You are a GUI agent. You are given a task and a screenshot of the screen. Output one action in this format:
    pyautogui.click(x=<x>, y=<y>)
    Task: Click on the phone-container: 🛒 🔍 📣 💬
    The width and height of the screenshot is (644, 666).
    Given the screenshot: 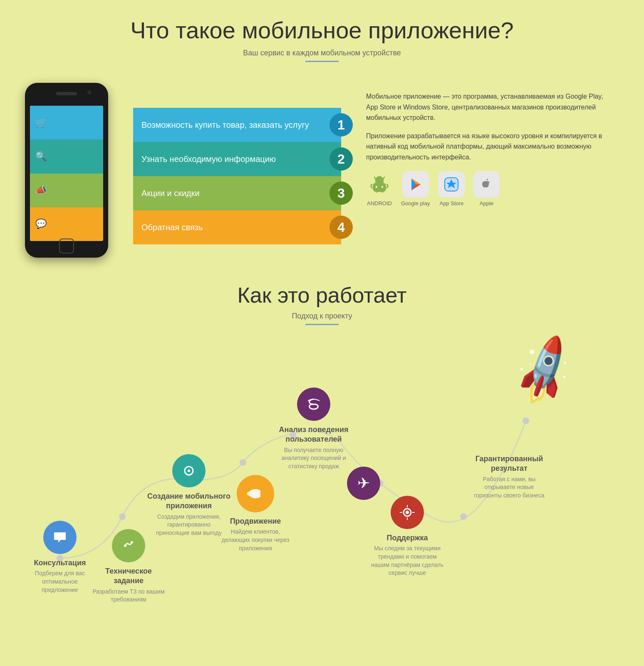 What is the action you would take?
    pyautogui.click(x=71, y=170)
    